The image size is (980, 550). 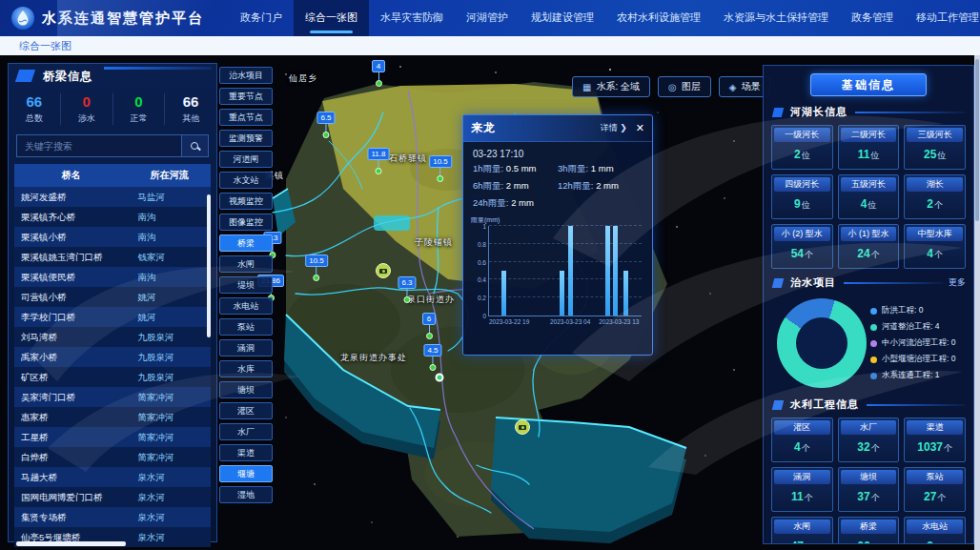 I want to click on layer-button: 重点节点, so click(x=246, y=117).